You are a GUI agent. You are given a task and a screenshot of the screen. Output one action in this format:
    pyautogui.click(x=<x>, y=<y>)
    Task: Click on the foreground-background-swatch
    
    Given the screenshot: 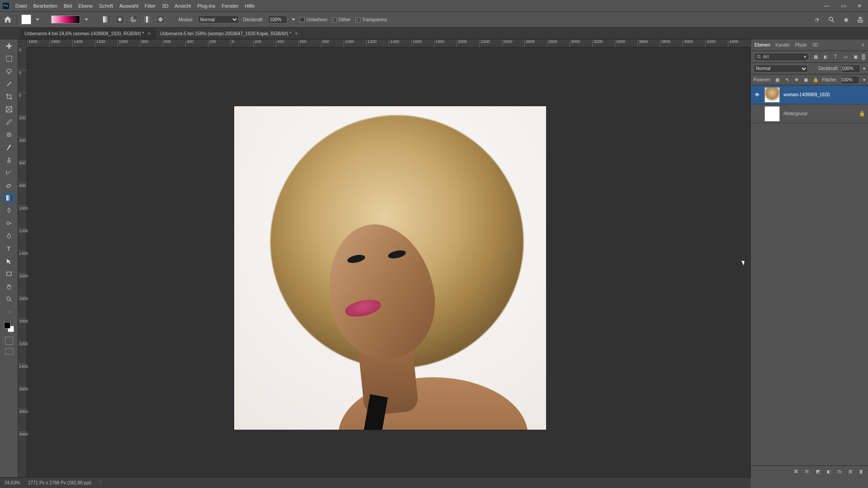 What is the action you would take?
    pyautogui.click(x=9, y=327)
    